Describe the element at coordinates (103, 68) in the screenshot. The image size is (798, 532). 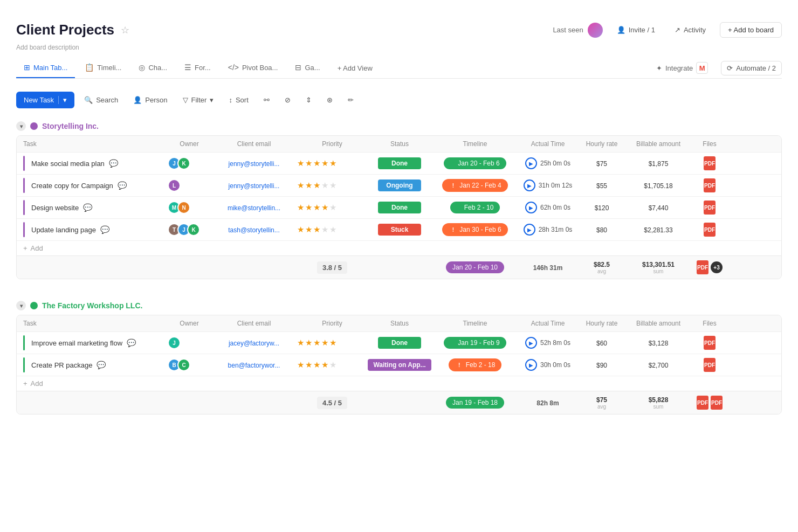
I see `tab-timeline: 📋 Timeli...` at that location.